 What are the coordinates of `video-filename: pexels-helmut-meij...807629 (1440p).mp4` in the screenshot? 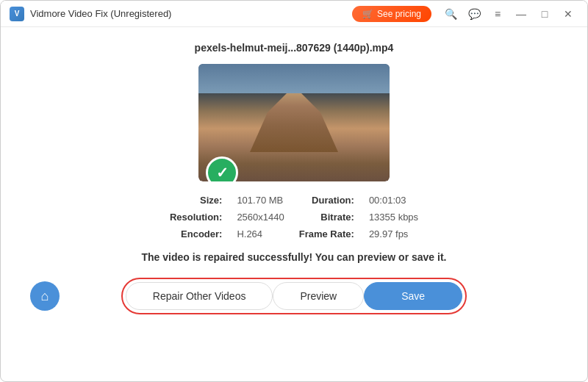 It's located at (294, 48).